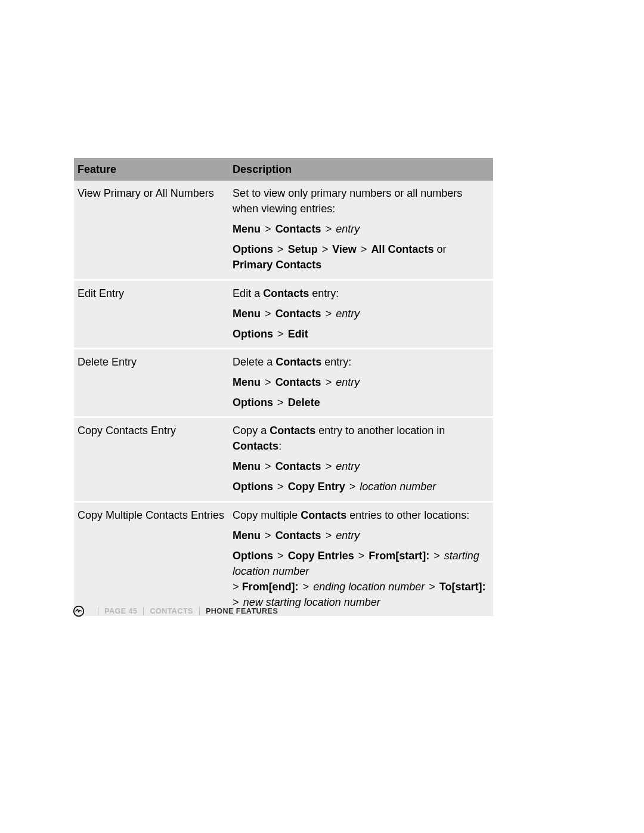 This screenshot has height=833, width=644. Describe the element at coordinates (237, 587) in the screenshot. I see `gt-prefix: >` at that location.